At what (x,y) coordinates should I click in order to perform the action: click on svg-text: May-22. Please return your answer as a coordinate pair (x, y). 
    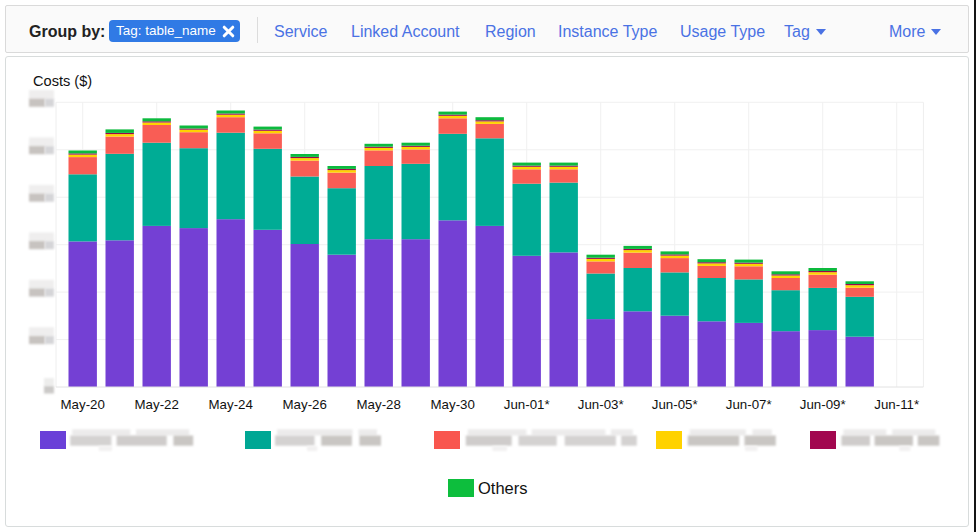
    Looking at the image, I should click on (157, 404).